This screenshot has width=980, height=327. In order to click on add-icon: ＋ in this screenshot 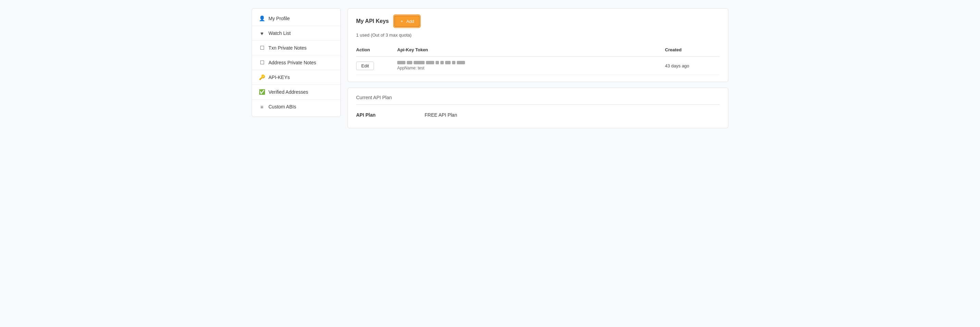, I will do `click(402, 21)`.